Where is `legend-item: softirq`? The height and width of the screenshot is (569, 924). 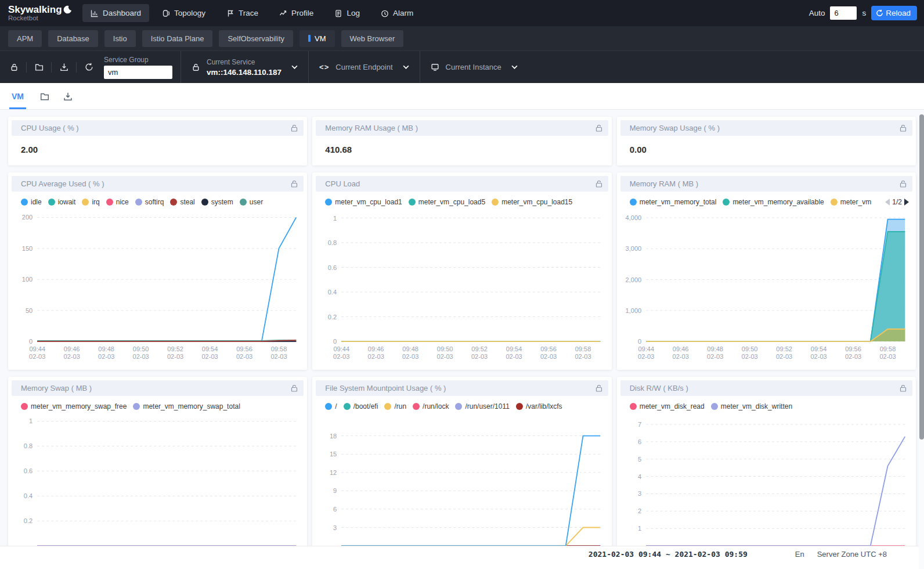 legend-item: softirq is located at coordinates (150, 202).